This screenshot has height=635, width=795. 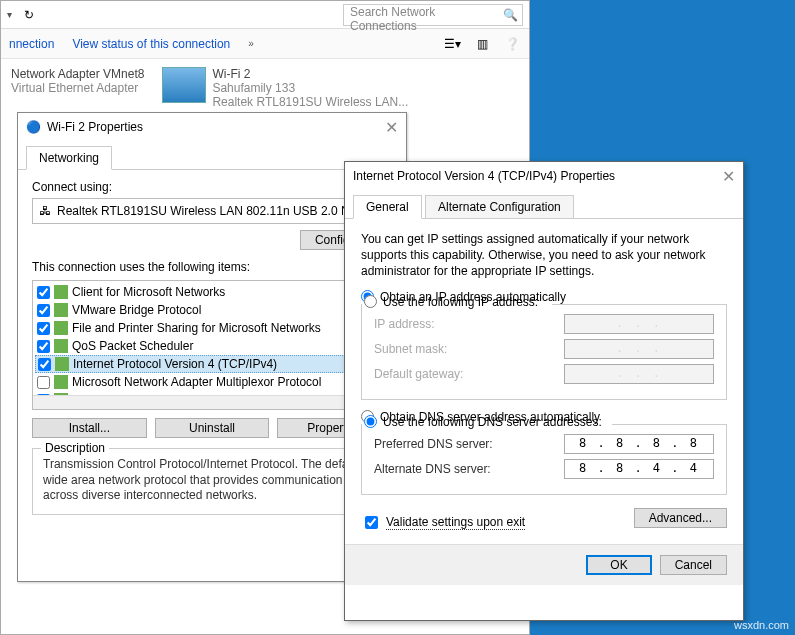 What do you see at coordinates (544, 176) in the screenshot?
I see `dialog-titlebar: Internet Protocol Version 4 (TCP/IPv4) P…` at bounding box center [544, 176].